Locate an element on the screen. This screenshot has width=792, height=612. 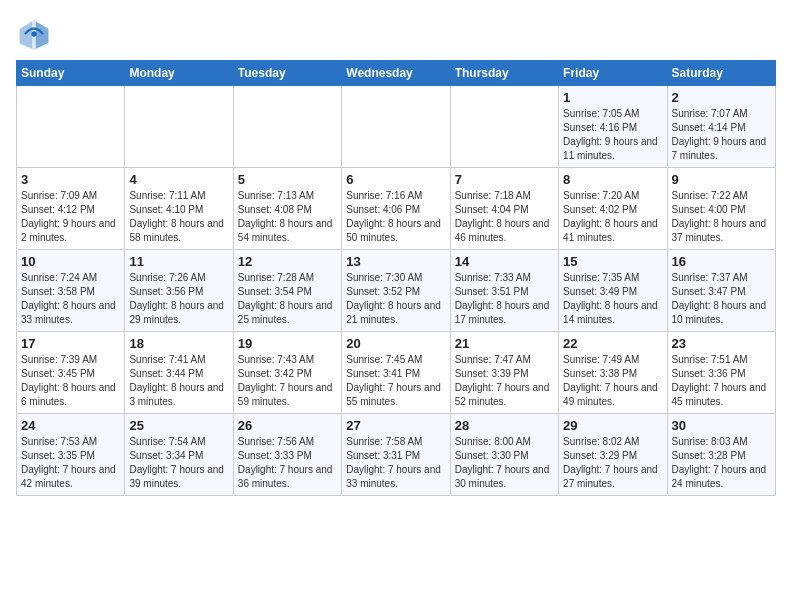
day-info: Sunrise: 7:18 AM Sunset: 4:04 PM Dayligh… is located at coordinates (504, 217).